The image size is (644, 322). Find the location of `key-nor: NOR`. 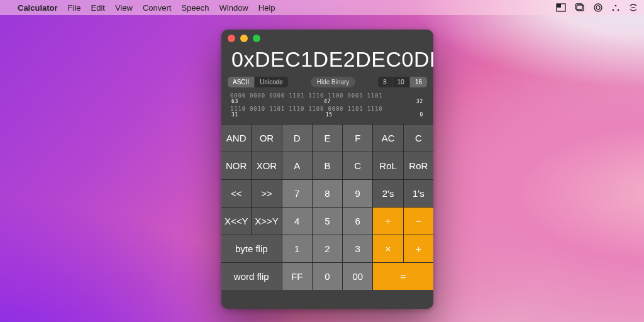

key-nor: NOR is located at coordinates (236, 166).